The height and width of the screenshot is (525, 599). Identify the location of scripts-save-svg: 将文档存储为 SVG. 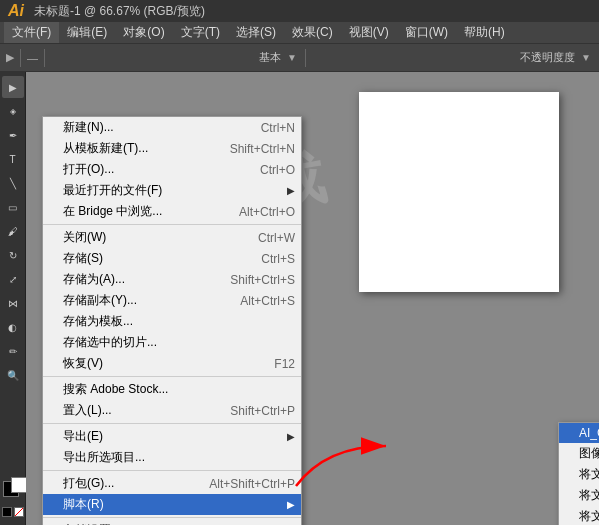
(579, 496).